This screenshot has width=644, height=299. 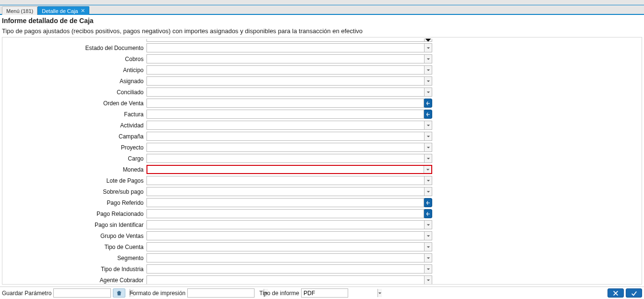 What do you see at coordinates (285, 247) in the screenshot?
I see `tipo-cuenta-input` at bounding box center [285, 247].